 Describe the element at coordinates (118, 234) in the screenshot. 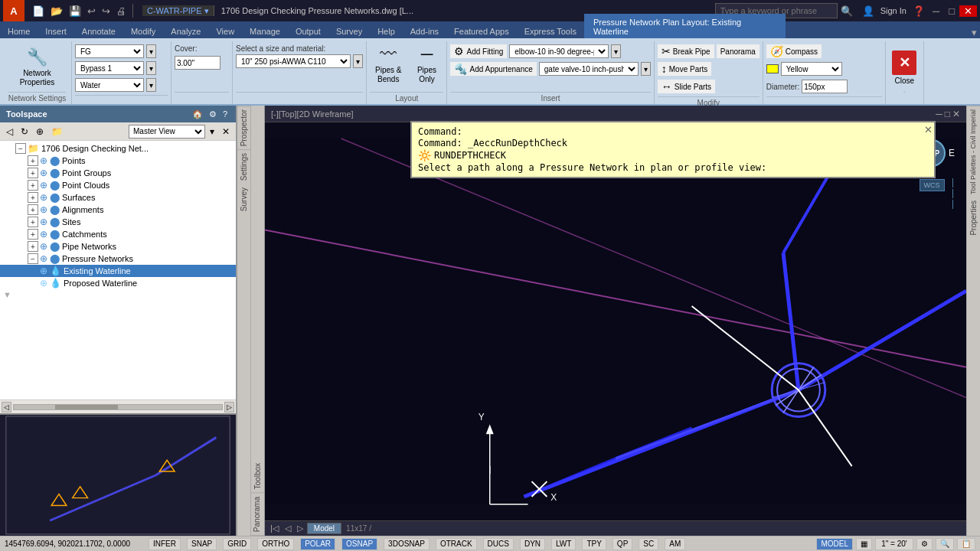

I see `tree-item-catchments: + ⊕ ⬤ Catchments` at that location.